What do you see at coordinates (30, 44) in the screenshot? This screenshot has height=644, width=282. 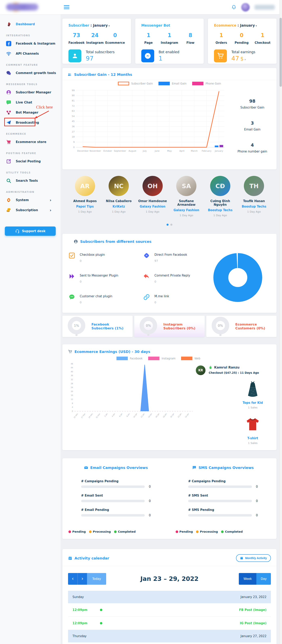 I see `sidebar-item-facebook-instagram: Facebook & Instagram` at bounding box center [30, 44].